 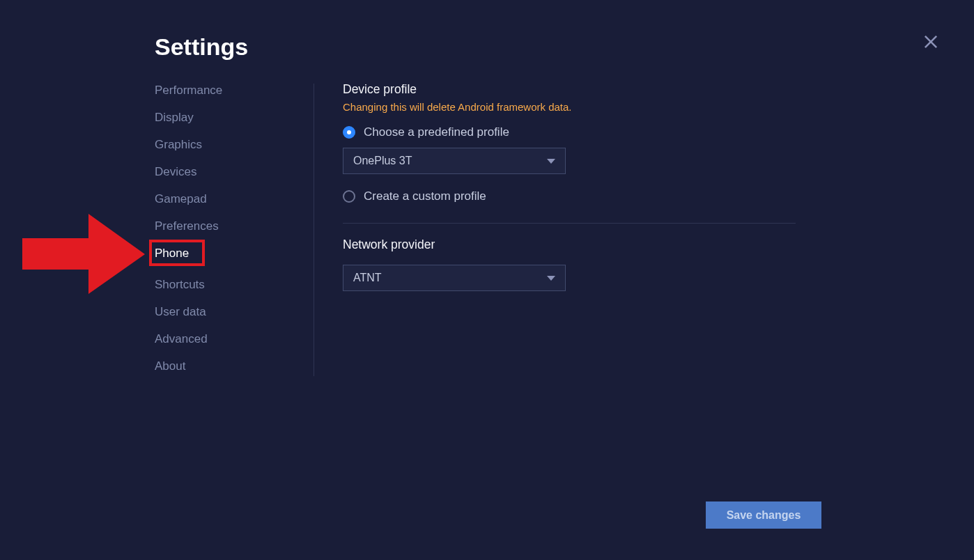 I want to click on network-provider-select: ATNT, so click(x=454, y=278).